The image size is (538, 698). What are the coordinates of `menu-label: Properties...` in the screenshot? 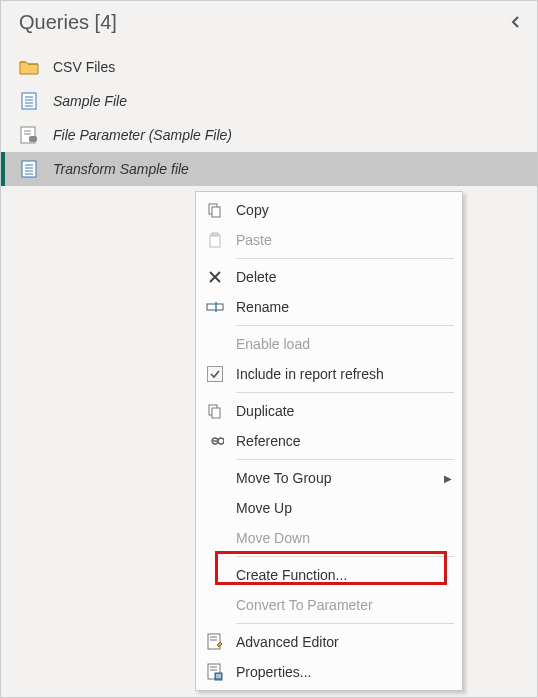 It's located at (274, 672).